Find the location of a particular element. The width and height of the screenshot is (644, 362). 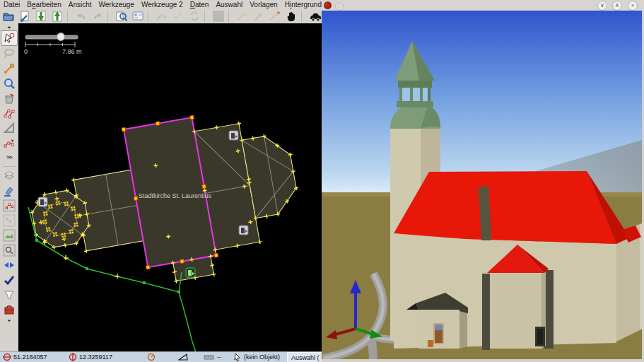

window-menu-icon is located at coordinates (339, 6).